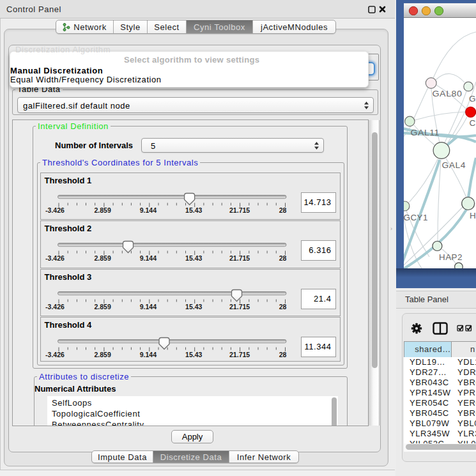 The width and height of the screenshot is (476, 476). What do you see at coordinates (426, 133) in the screenshot?
I see `svg-text: GAL11` at bounding box center [426, 133].